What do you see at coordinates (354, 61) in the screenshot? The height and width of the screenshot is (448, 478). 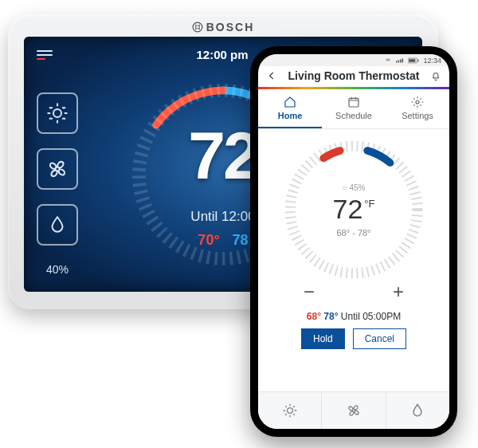 I see `phone-statusbar: 12:34` at bounding box center [354, 61].